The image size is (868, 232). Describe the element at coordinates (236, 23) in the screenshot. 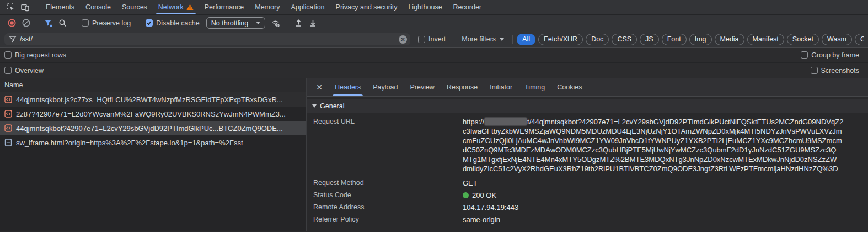

I see `throttling-dropdown: No throttling` at that location.